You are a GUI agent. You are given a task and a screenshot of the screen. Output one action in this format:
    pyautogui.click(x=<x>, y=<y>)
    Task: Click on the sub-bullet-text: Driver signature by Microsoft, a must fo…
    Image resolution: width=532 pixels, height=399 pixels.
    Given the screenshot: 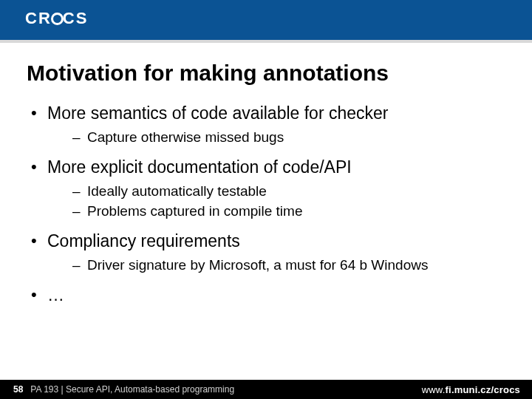 What is the action you would take?
    pyautogui.click(x=257, y=265)
    